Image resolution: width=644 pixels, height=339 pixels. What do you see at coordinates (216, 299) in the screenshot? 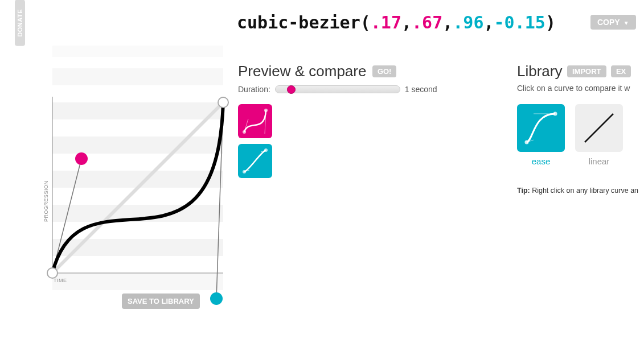
I see `control-point-p2` at bounding box center [216, 299].